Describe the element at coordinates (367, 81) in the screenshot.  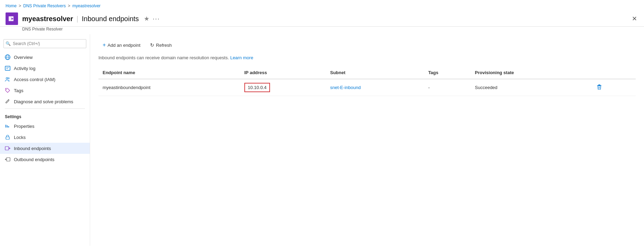
I see `endpoints-table: Endpoint name IP address Subnet Tags Pro…` at that location.